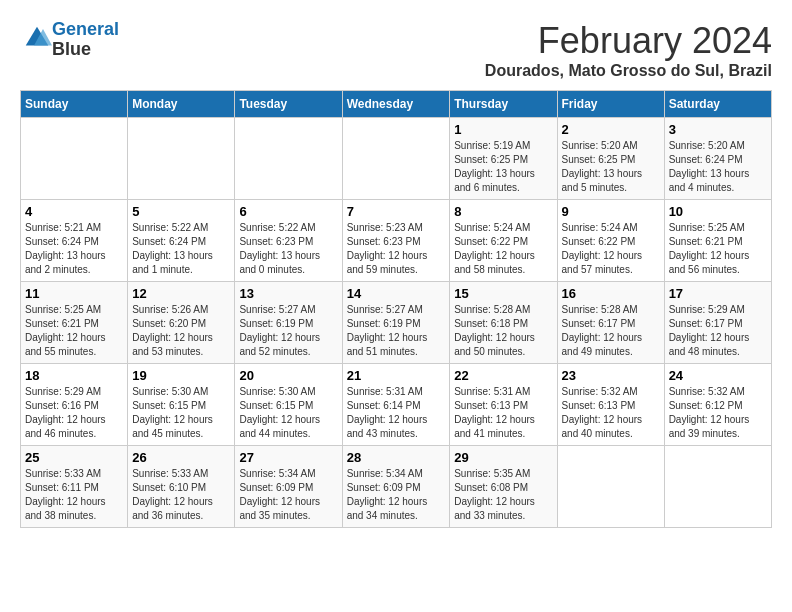 The height and width of the screenshot is (612, 792). I want to click on day-info: Sunrise: 5:34 AM Sunset: 6:09 PM Dayligh…, so click(396, 495).